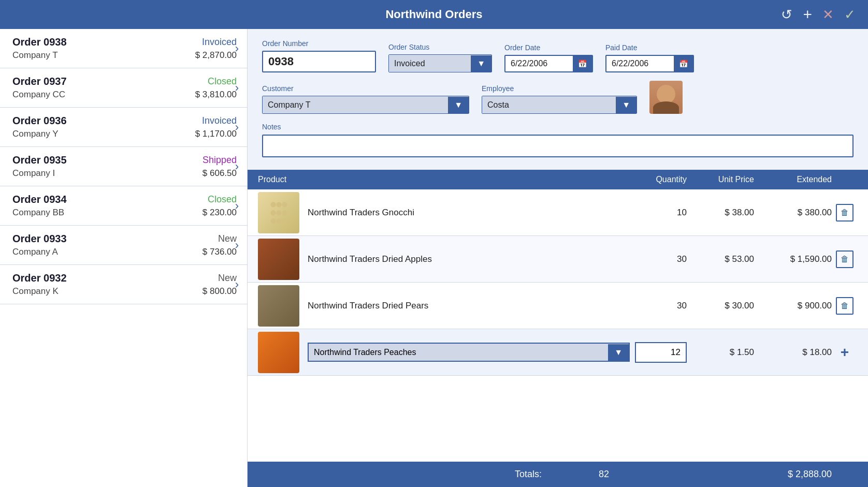  Describe the element at coordinates (458, 105) in the screenshot. I see `customer-dropdown-btn: ▼` at that location.